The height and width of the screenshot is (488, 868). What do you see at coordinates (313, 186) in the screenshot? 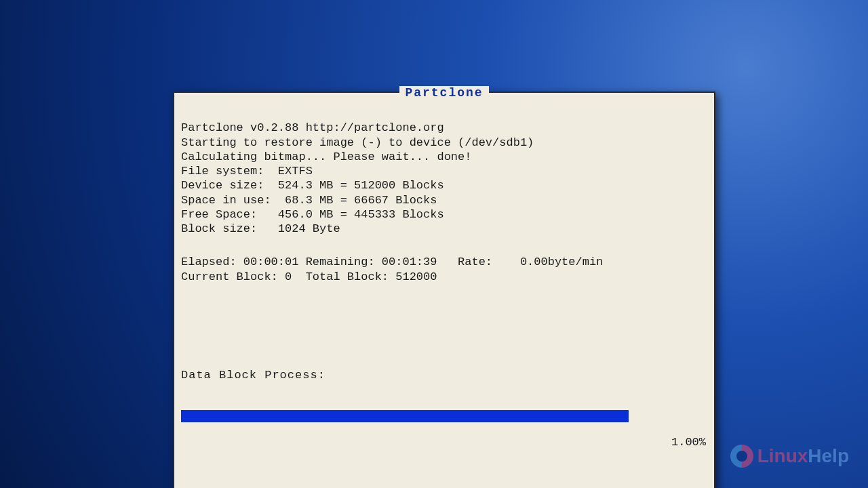
I see `line-device-size: Device size: 524.3 MB = 512000 Blocks` at bounding box center [313, 186].